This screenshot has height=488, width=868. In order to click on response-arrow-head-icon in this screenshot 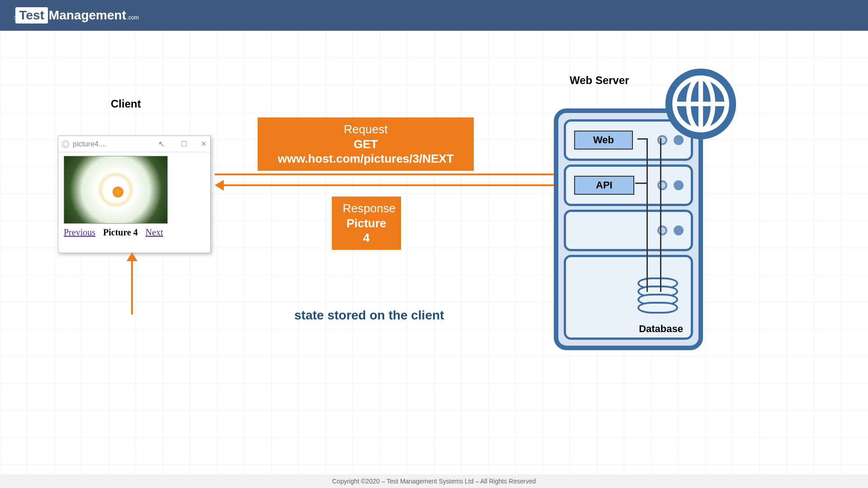, I will do `click(219, 185)`.